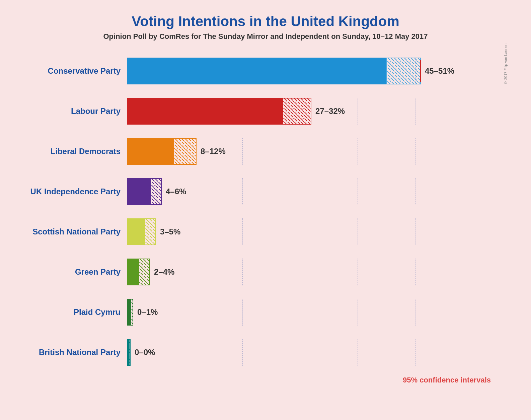 Image resolution: width=531 pixels, height=420 pixels. Describe the element at coordinates (319, 192) in the screenshot. I see `bar-area-3: 4–6%` at that location.